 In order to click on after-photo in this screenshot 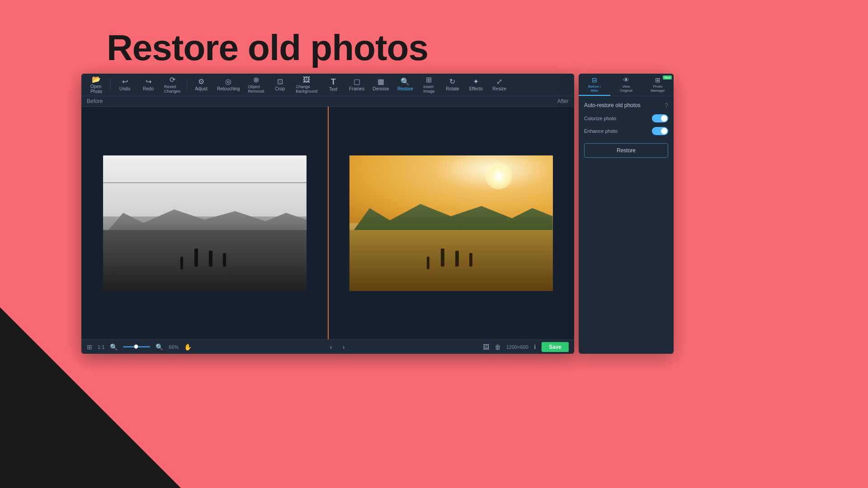, I will do `click(451, 223)`.